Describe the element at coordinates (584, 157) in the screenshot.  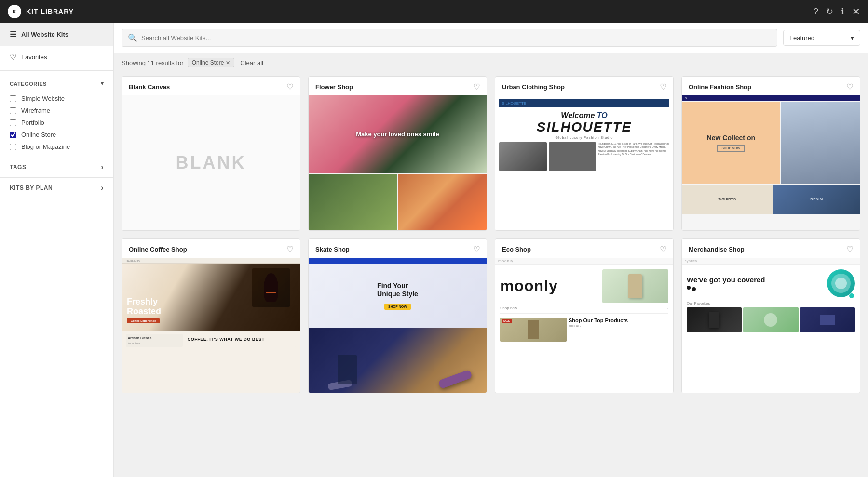
I see `urban-images: Founded in 2012 And Based in Paris, We B…` at that location.